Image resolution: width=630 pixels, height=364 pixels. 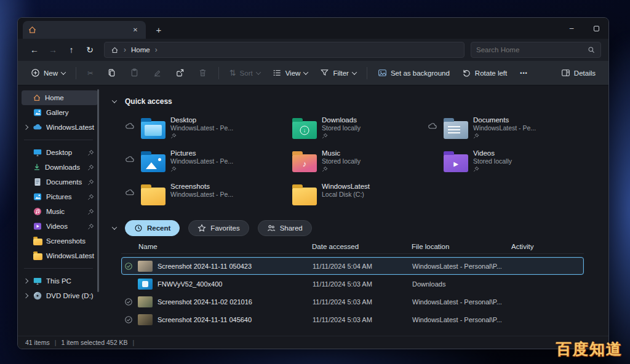 I want to click on search-box, so click(x=536, y=50).